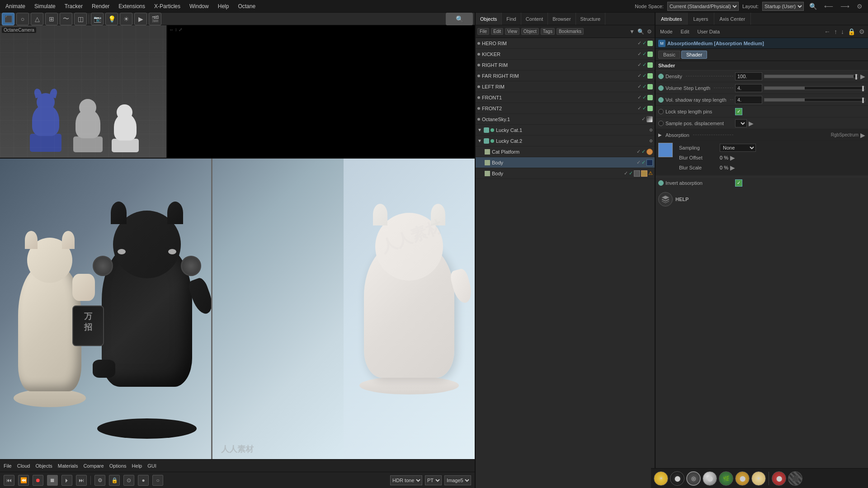 The height and width of the screenshot is (488, 868). What do you see at coordinates (565, 174) in the screenshot?
I see `obj-body-2: Body ✓ ✓ ⚠` at bounding box center [565, 174].